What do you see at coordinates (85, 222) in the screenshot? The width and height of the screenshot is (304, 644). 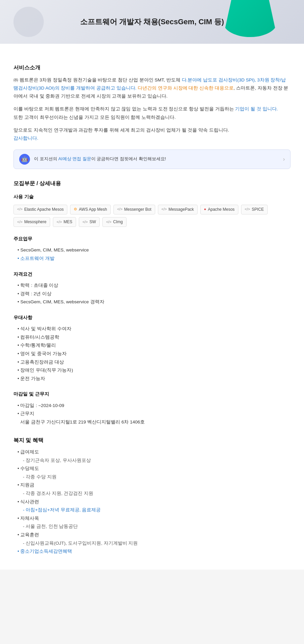 I see `code-icon-7: </>` at bounding box center [85, 222].